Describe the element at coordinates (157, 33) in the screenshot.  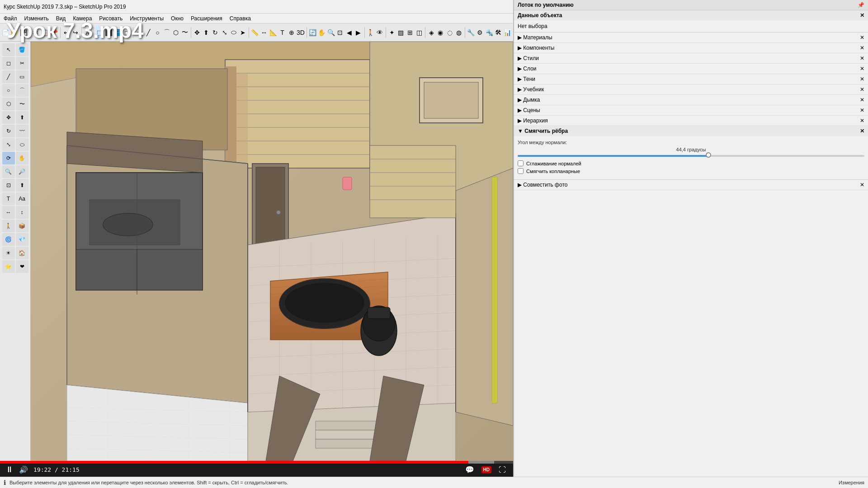
I see `tb-circle: ○` at that location.